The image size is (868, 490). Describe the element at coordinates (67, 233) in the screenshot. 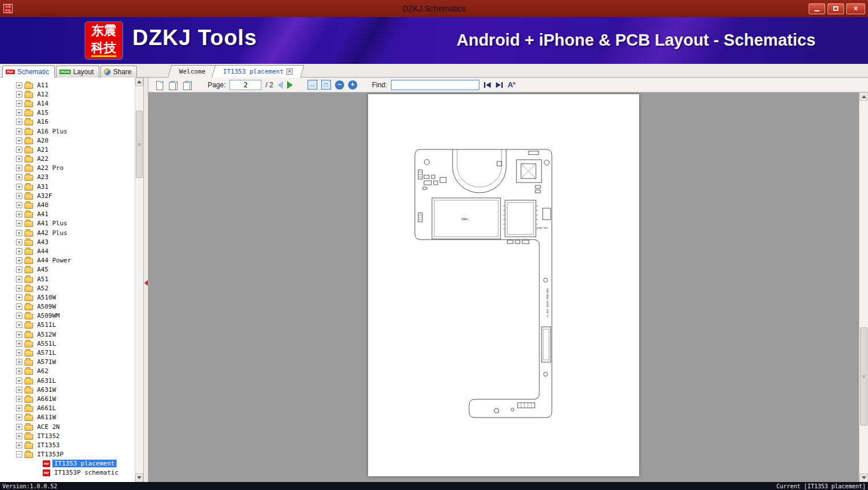

I see `tree-item: + A42 Plus` at that location.